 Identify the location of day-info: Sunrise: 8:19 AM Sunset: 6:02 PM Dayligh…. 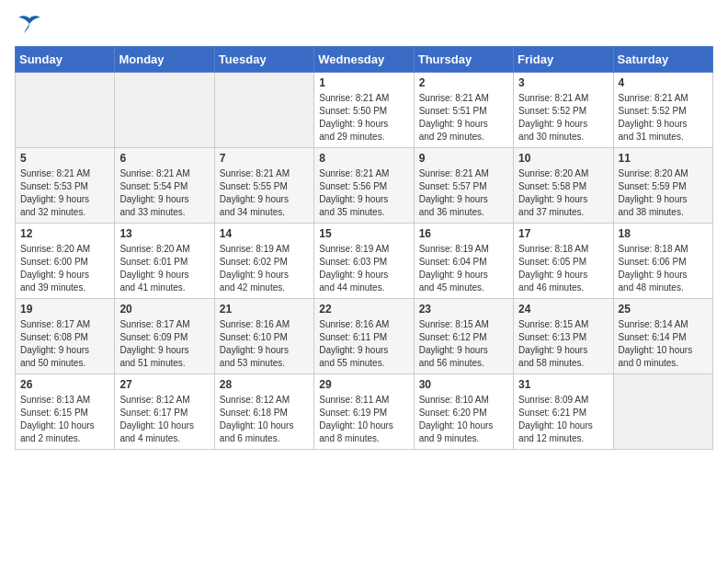
(265, 269).